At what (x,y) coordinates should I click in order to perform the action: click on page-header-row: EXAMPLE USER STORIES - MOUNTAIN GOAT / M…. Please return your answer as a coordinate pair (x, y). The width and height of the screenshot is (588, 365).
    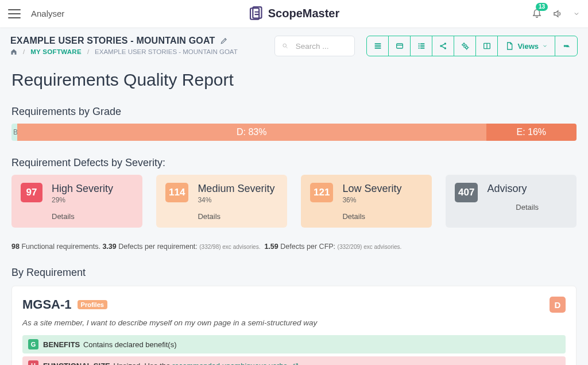
    Looking at the image, I should click on (294, 46).